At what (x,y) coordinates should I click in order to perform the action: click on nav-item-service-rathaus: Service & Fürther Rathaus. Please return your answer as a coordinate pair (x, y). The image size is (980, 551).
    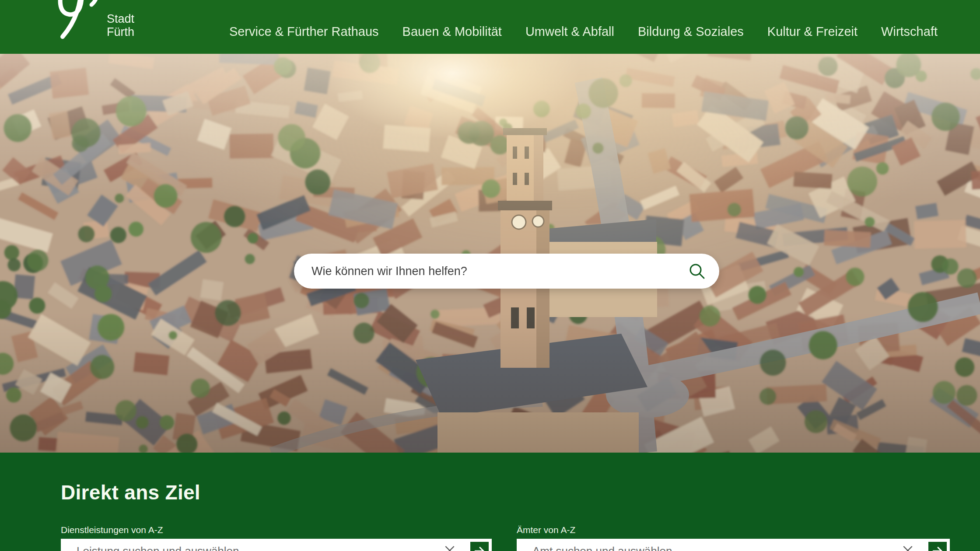
    Looking at the image, I should click on (304, 31).